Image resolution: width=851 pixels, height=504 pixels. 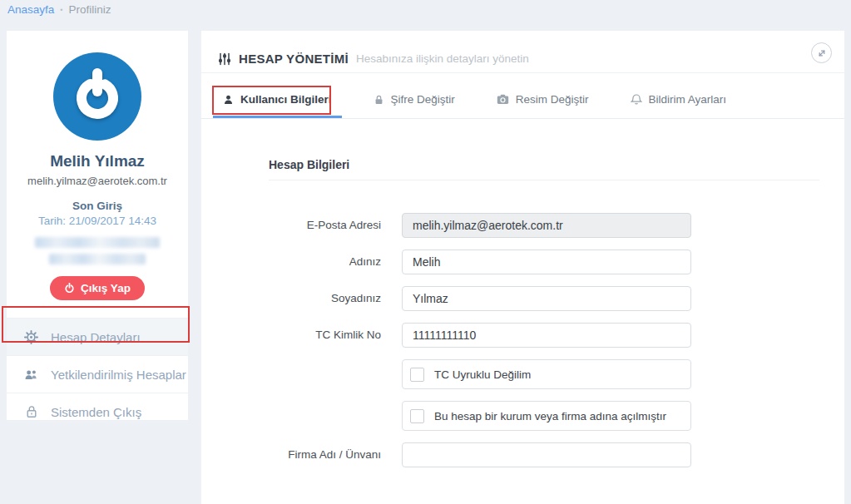 I want to click on sidebar-item-label: Yetkilendirilmiş Hesaplar, so click(x=118, y=374).